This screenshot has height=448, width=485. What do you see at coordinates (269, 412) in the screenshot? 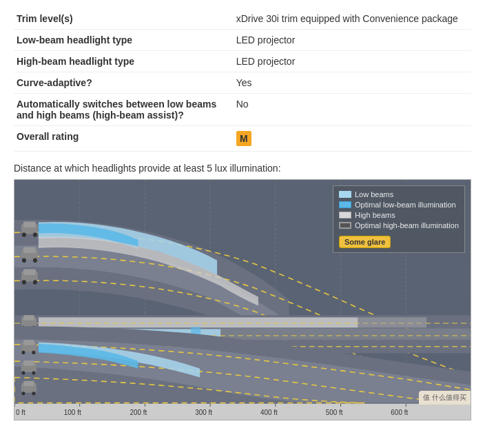
I see `svg-text: 400 ft` at bounding box center [269, 412].